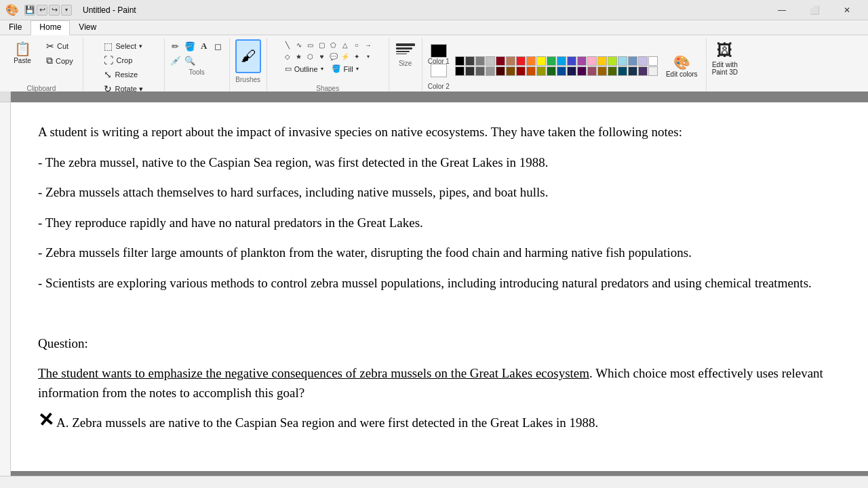 The width and height of the screenshot is (868, 488). I want to click on cut-button: ✂ Cut, so click(60, 46).